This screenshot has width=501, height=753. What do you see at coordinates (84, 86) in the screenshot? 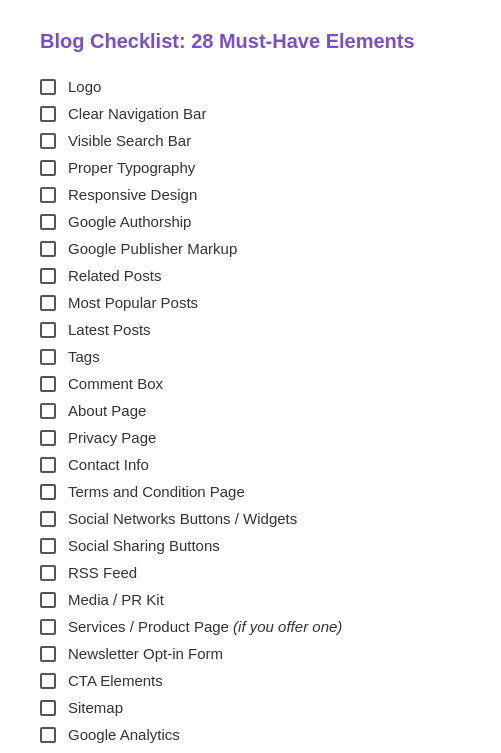
I see `item-label: Logo` at bounding box center [84, 86].